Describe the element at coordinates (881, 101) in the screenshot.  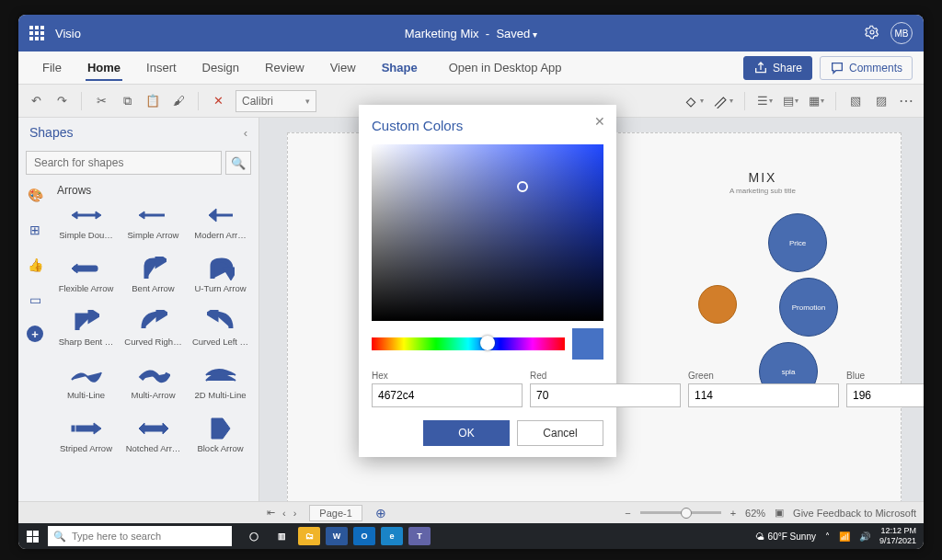
I see `send-back-icon: ▨` at that location.